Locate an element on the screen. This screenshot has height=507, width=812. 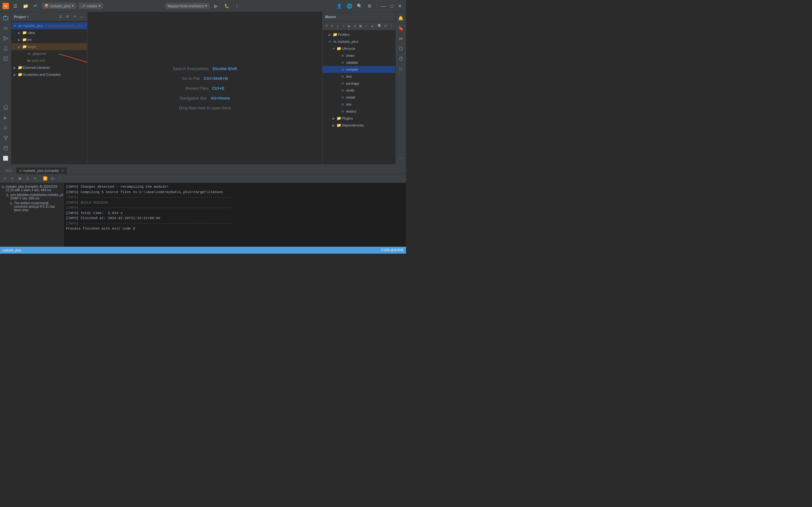
bottom-wrap-icon: ⏭ is located at coordinates (53, 178).